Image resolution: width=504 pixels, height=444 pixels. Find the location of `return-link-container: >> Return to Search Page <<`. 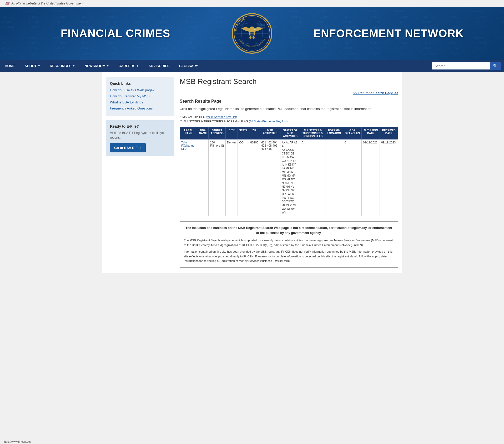

return-link-container: >> Return to Search Page << is located at coordinates (289, 93).